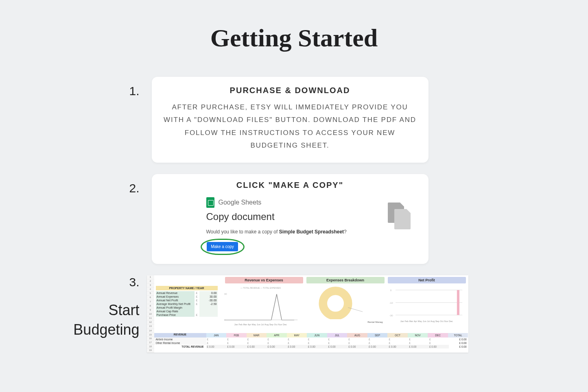 Image resolution: width=588 pixels, height=392 pixels. I want to click on summary-label: Annual Net Profit, so click(175, 300).